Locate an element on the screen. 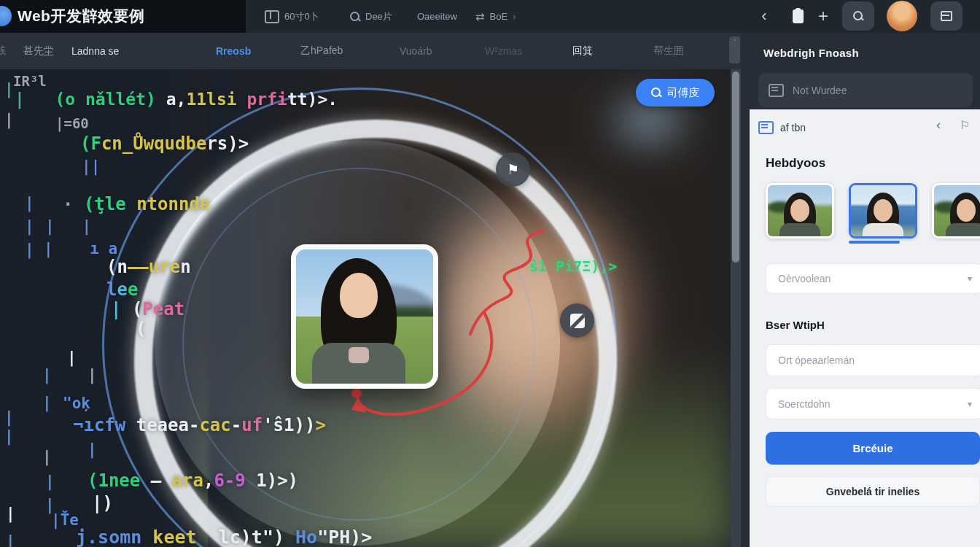  section-2-heading: Bser WtipH is located at coordinates (795, 325).